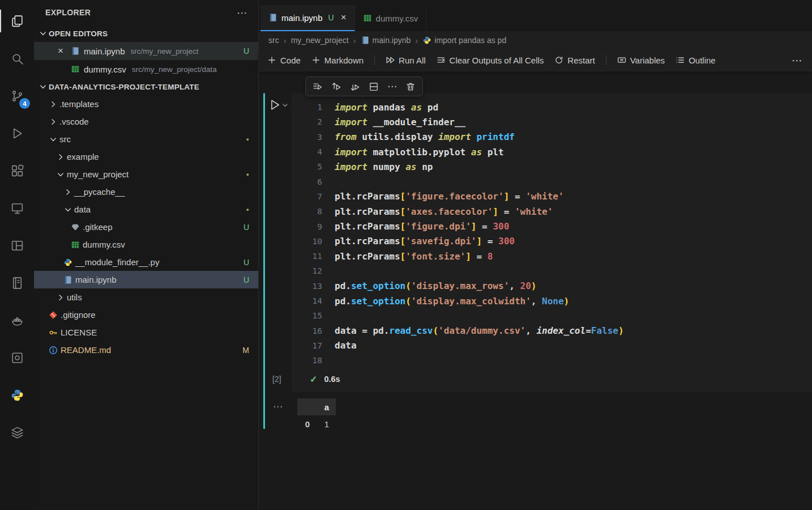  What do you see at coordinates (278, 407) in the screenshot?
I see `output-options-button: ⋯` at bounding box center [278, 407].